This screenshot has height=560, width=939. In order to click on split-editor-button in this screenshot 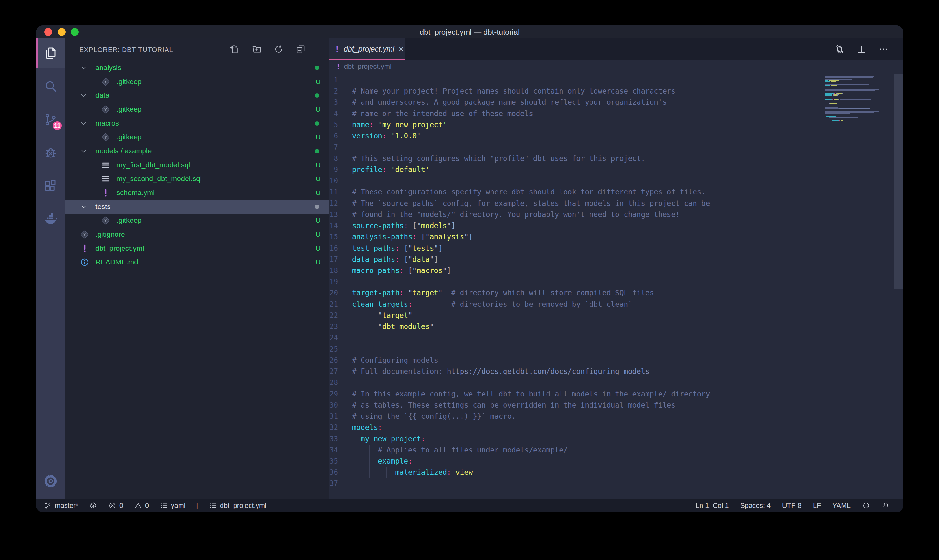, I will do `click(862, 49)`.